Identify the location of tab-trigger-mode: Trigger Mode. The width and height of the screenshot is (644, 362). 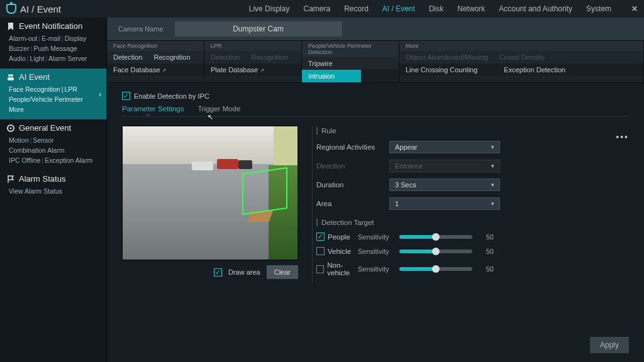
(219, 110).